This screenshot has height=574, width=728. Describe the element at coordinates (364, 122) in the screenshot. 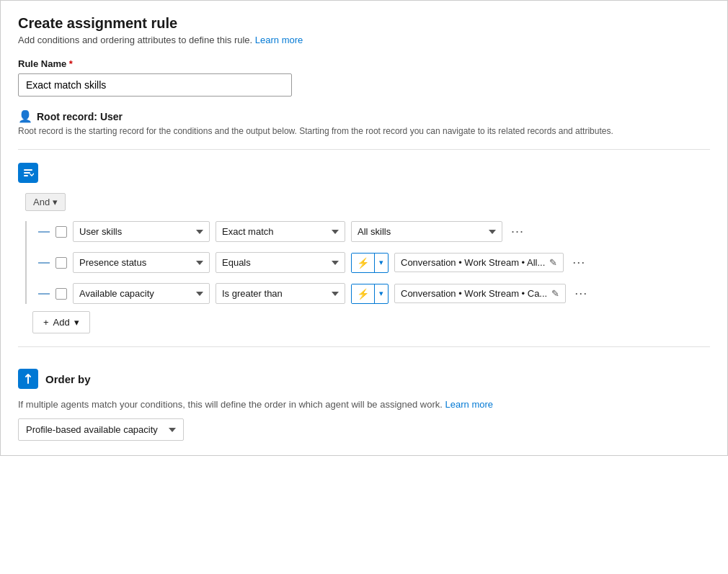

I see `root-record-section: 👤 Root record: User Root record is the s…` at that location.